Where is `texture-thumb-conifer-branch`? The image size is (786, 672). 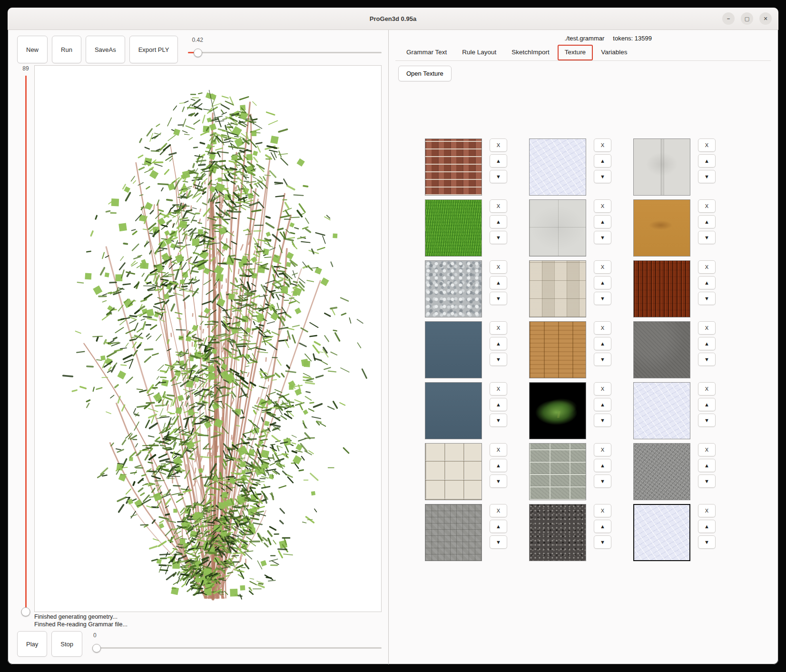
texture-thumb-conifer-branch is located at coordinates (558, 411).